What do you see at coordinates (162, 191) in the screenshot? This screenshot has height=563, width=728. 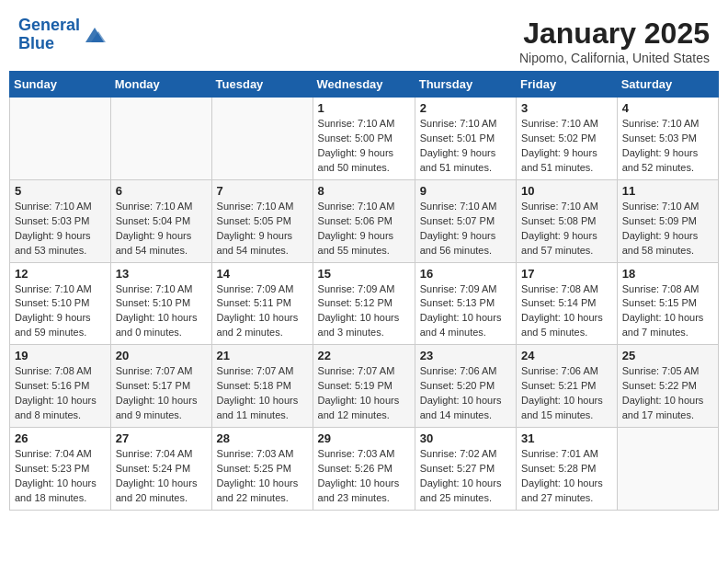 I see `day-number: 6` at bounding box center [162, 191].